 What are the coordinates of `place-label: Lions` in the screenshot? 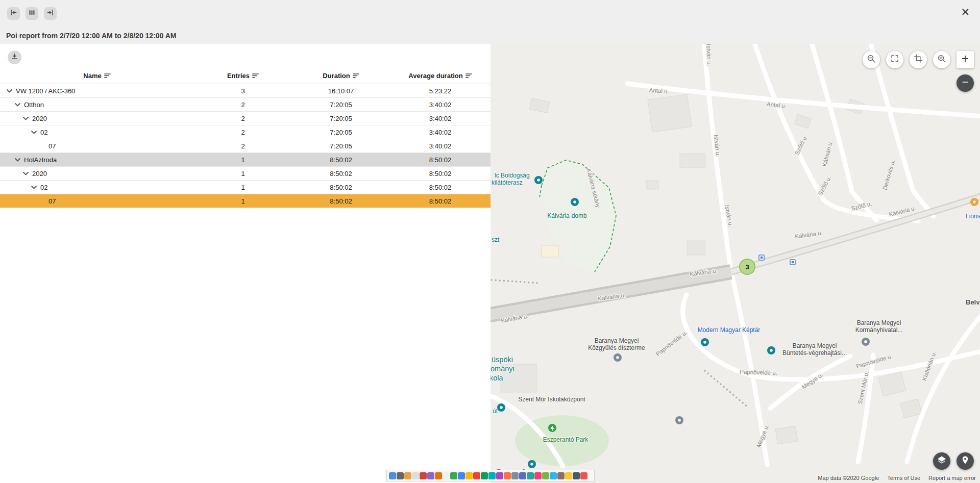 It's located at (973, 216).